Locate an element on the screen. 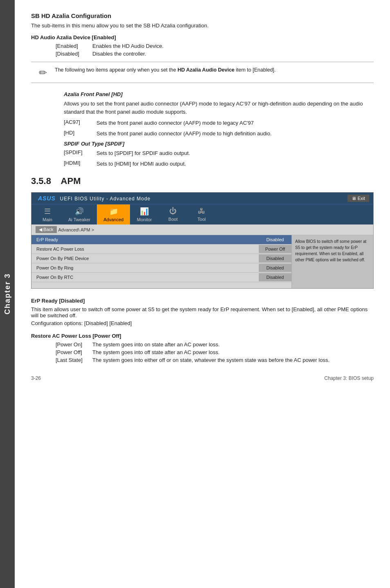  chapter-label: Chapter 3 is located at coordinates (7, 294).